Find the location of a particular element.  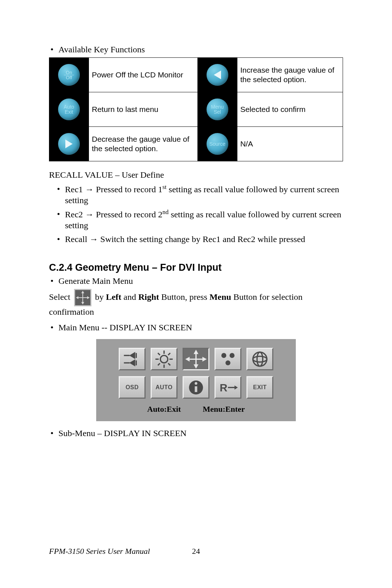

key-icon-cell: Source is located at coordinates (217, 144).